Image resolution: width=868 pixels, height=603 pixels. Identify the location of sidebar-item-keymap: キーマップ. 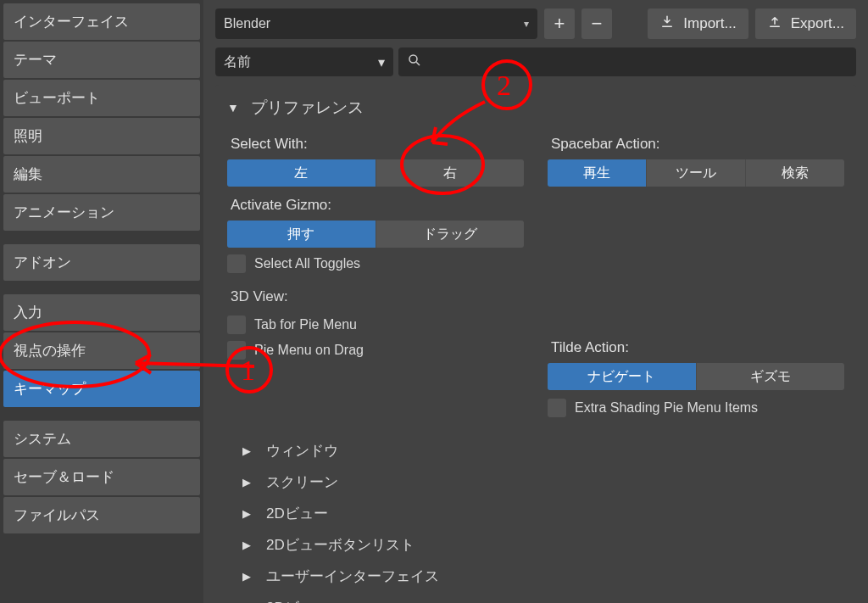
(102, 388).